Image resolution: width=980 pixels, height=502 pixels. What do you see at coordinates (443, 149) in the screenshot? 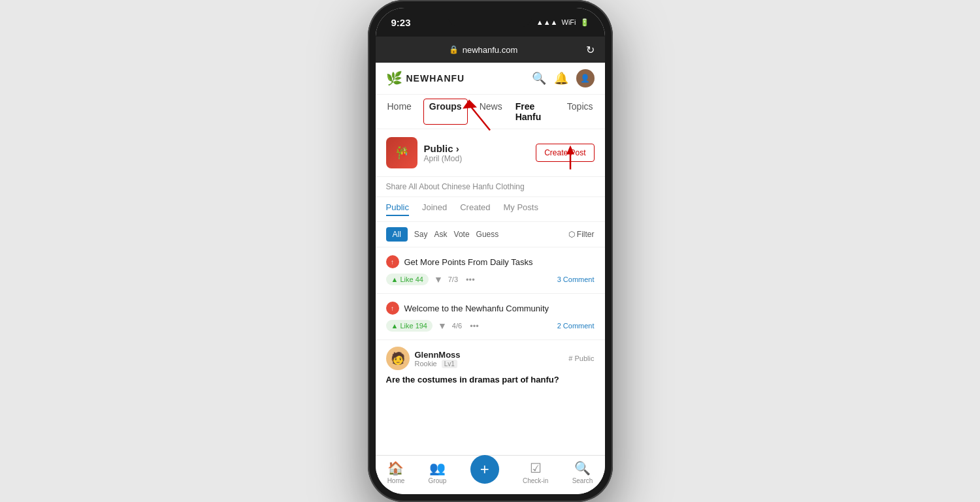
I see `group-name: Public ›` at bounding box center [443, 149].